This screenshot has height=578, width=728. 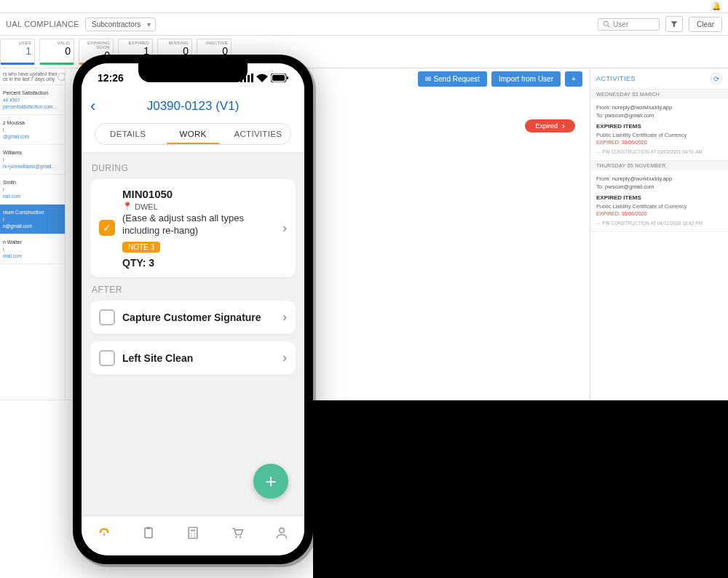 What do you see at coordinates (660, 95) in the screenshot?
I see `activity-date: WEDNESDAY 03 MARCH` at bounding box center [660, 95].